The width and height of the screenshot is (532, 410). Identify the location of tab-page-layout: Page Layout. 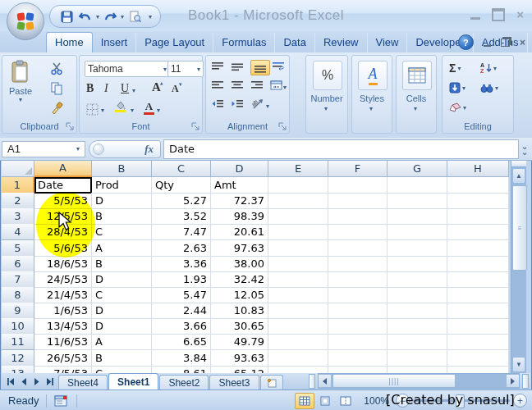
(175, 43).